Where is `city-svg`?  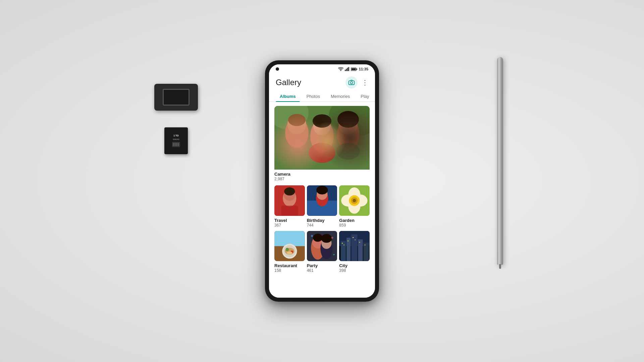 city-svg is located at coordinates (354, 246).